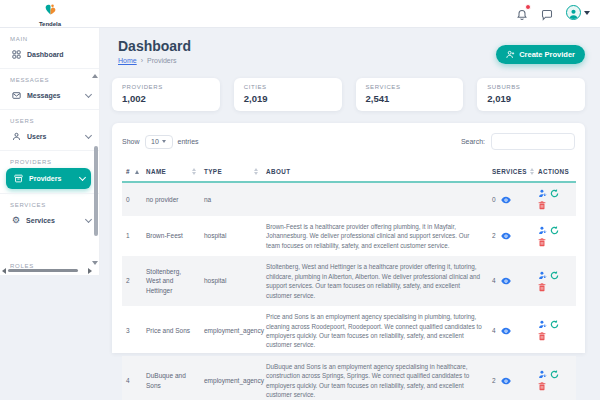  Describe the element at coordinates (375, 172) in the screenshot. I see `column-header-about: ABOUT` at that location.